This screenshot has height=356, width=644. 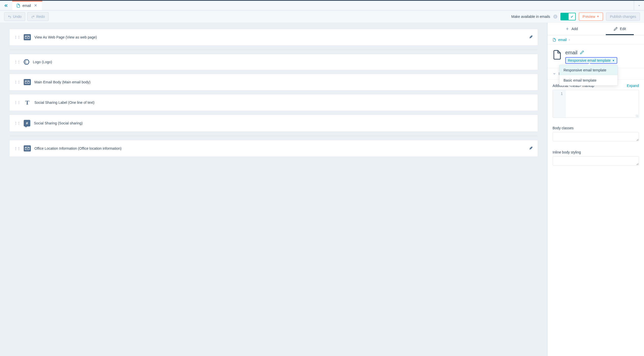 What do you see at coordinates (623, 17) in the screenshot?
I see `publish-button: Publish changes` at bounding box center [623, 17].